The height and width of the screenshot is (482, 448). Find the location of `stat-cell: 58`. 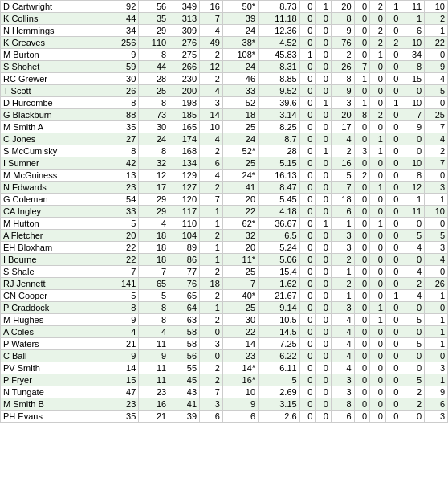

stat-cell: 58 is located at coordinates (185, 344).